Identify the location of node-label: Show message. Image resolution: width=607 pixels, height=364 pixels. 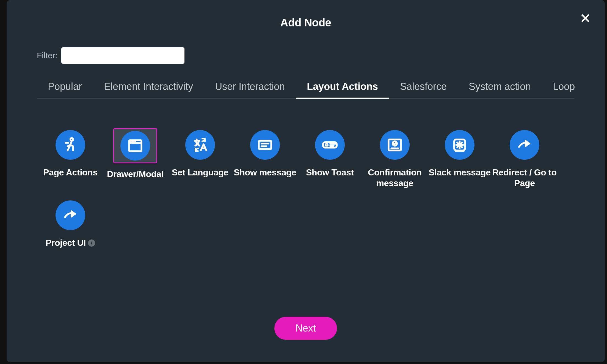
(265, 173).